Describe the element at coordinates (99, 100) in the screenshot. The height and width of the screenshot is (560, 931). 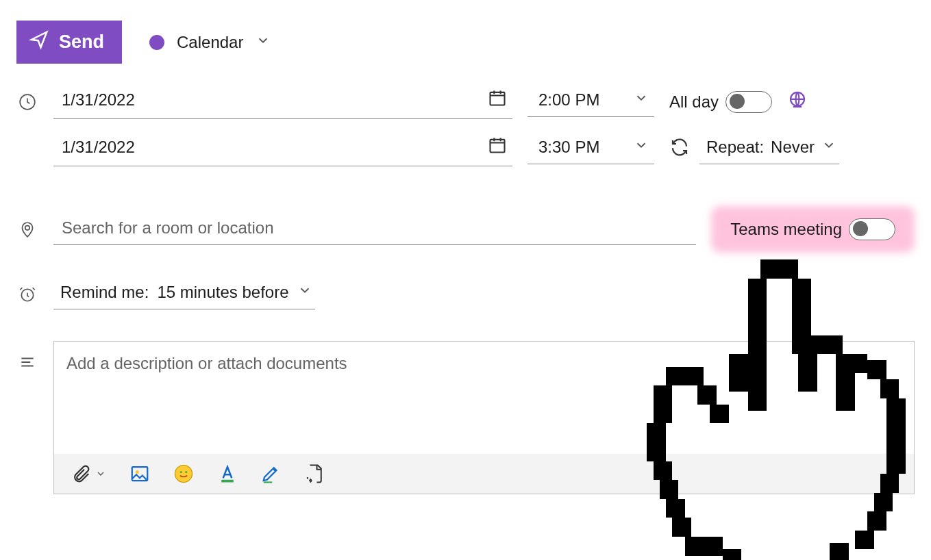
I see `start-date-value: 1/31/2022` at that location.